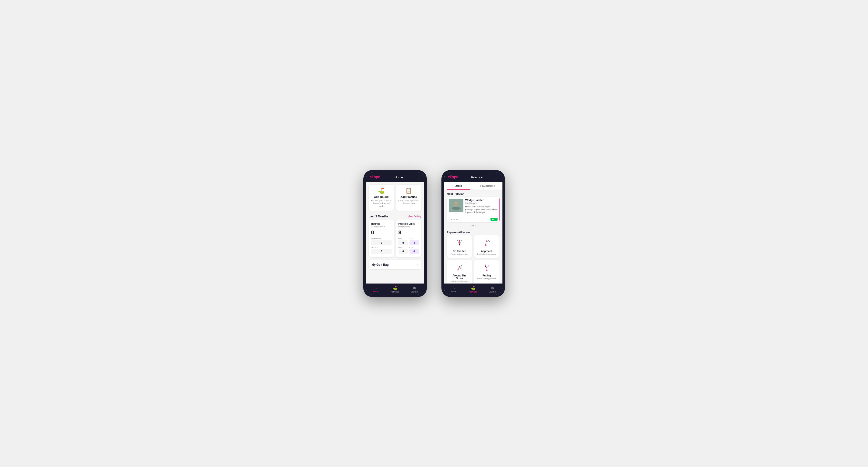  Describe the element at coordinates (395, 265) in the screenshot. I see `golf-bag-row: My Golf Bag ›` at that location.